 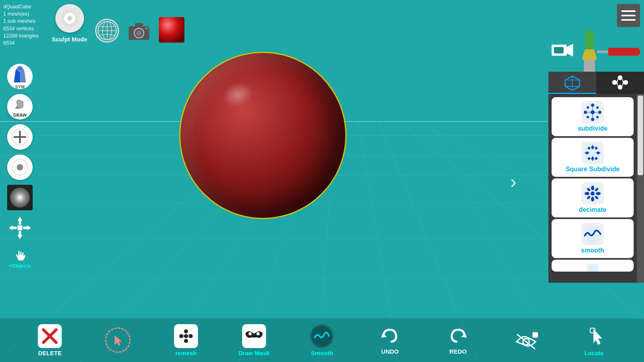 What do you see at coordinates (107, 31) in the screenshot?
I see `globe-icon` at bounding box center [107, 31].